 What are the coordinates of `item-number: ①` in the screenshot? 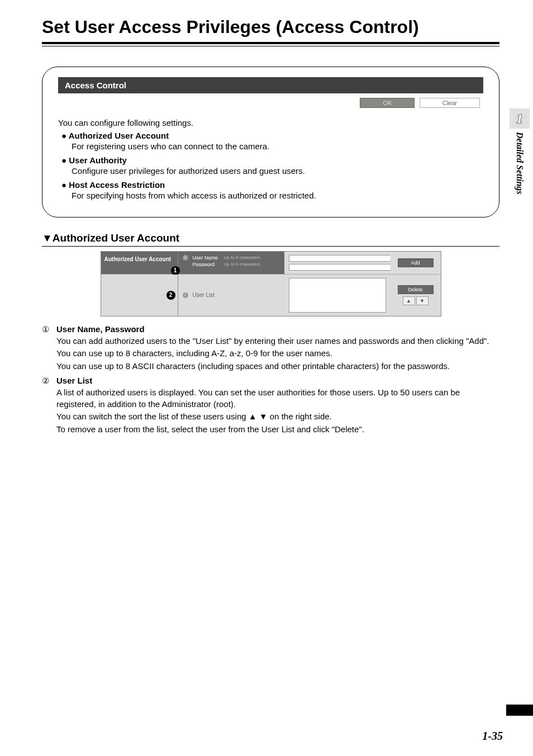 It's located at (47, 329).